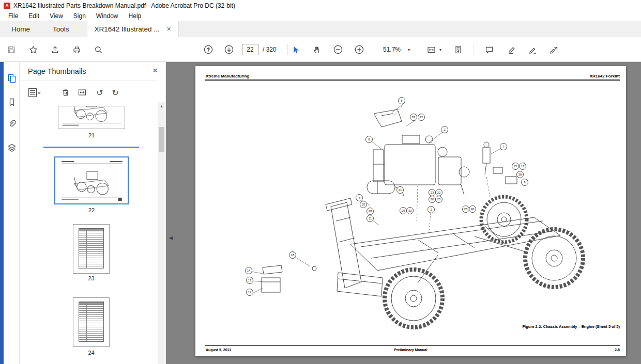  Describe the element at coordinates (403, 211) in the screenshot. I see `callout-29: 29` at that location.